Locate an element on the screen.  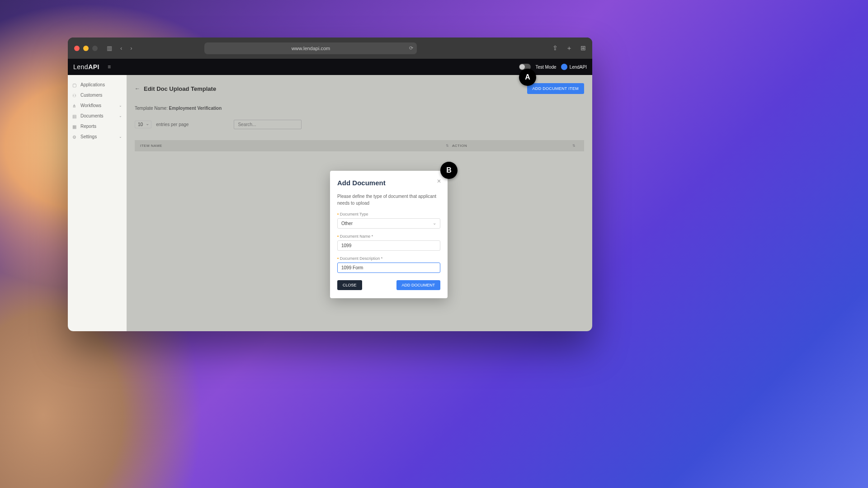
sidebar-item-customers: ⚇ Customers is located at coordinates (97, 95).